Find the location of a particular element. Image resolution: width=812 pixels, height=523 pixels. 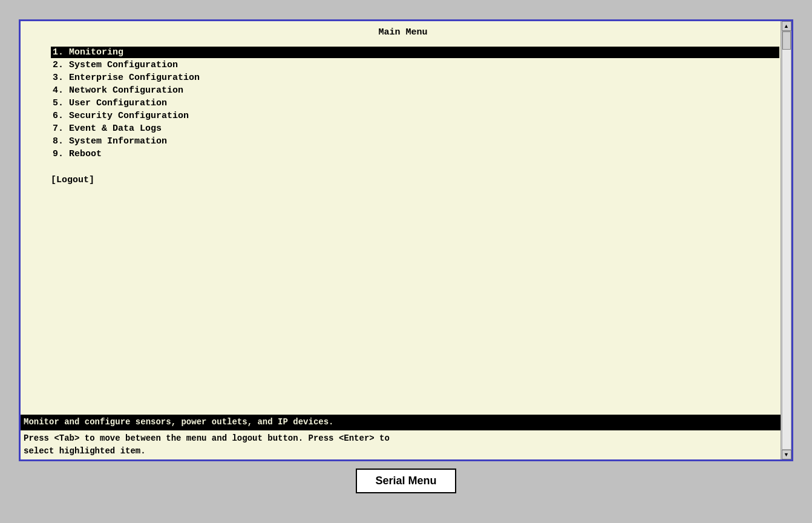

bottom-label: Serial Menu is located at coordinates (405, 481).